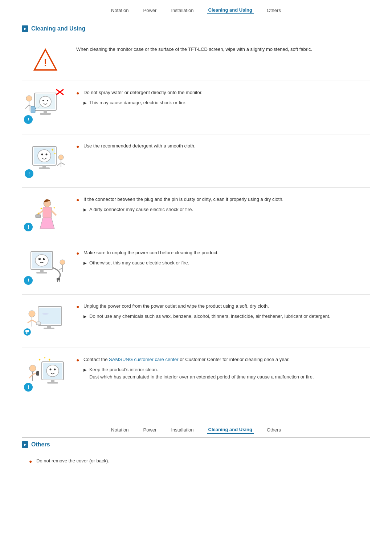 This screenshot has height=555, width=392. Describe the element at coordinates (223, 146) in the screenshot. I see `primary-detergent: ● Use the recommended detergent with a s…` at that location.